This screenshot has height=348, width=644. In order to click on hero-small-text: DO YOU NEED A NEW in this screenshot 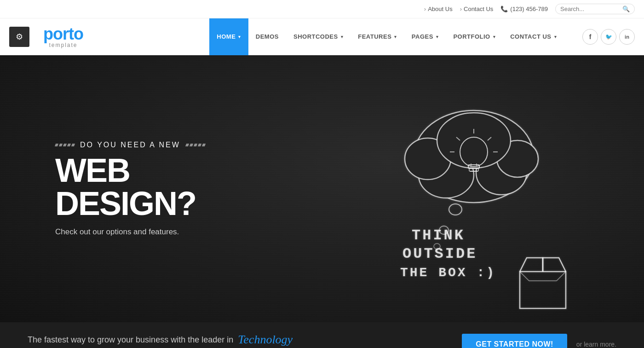, I will do `click(166, 145)`.